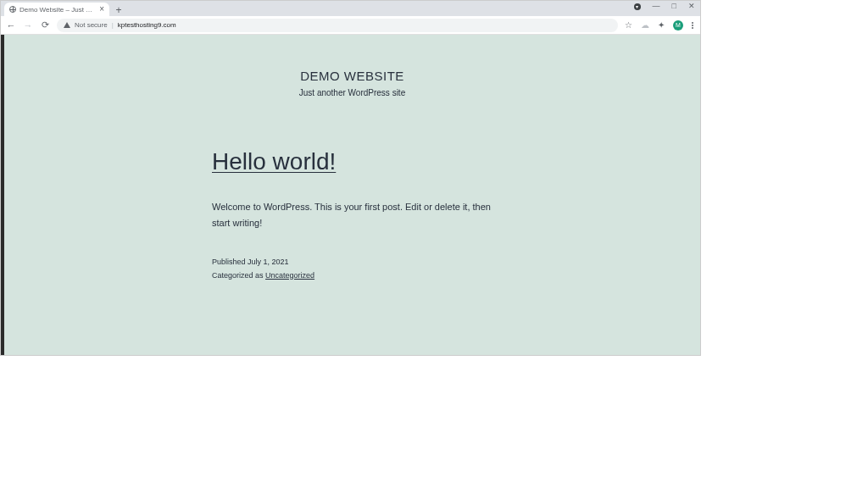  What do you see at coordinates (290, 275) in the screenshot?
I see `category-link: Uncategorized` at bounding box center [290, 275].